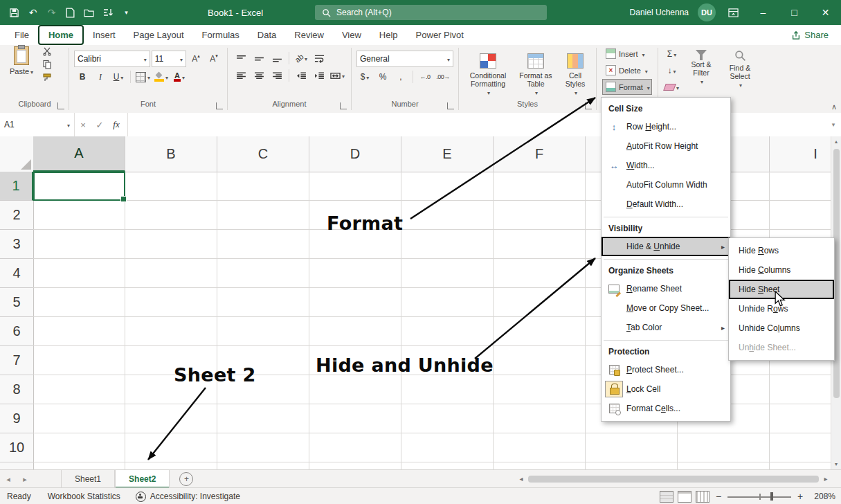 The height and width of the screenshot is (504, 841). I want to click on enter-icon: ✓, so click(100, 125).